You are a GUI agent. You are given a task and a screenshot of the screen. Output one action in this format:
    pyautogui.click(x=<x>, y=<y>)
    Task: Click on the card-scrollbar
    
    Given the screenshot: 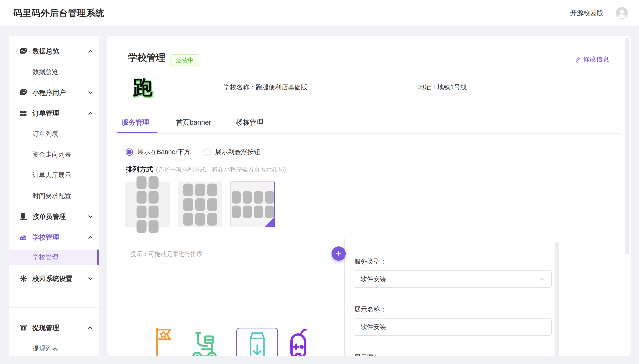 What is the action you would take?
    pyautogui.click(x=627, y=146)
    